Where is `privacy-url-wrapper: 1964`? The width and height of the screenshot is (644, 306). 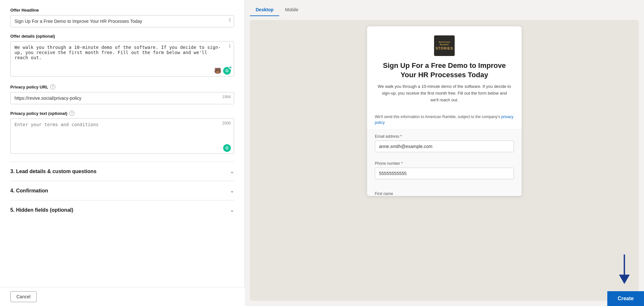 privacy-url-wrapper: 1964 is located at coordinates (122, 98).